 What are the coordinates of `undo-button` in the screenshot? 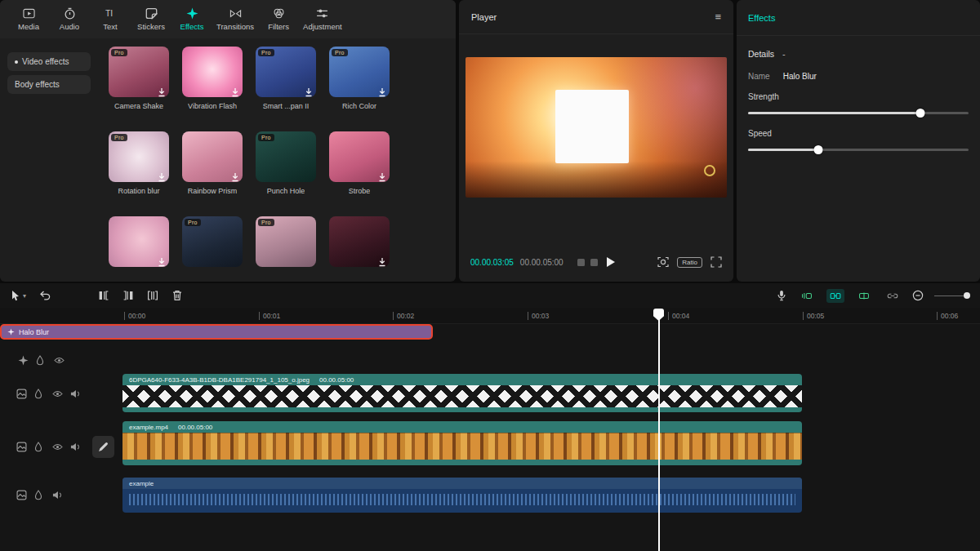 It's located at (45, 295).